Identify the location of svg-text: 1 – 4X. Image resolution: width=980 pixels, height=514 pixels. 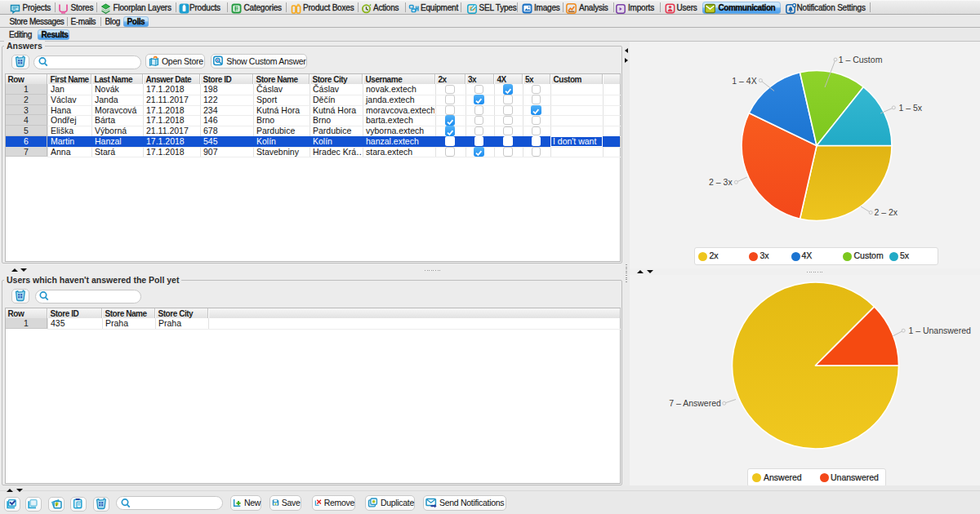
(744, 81).